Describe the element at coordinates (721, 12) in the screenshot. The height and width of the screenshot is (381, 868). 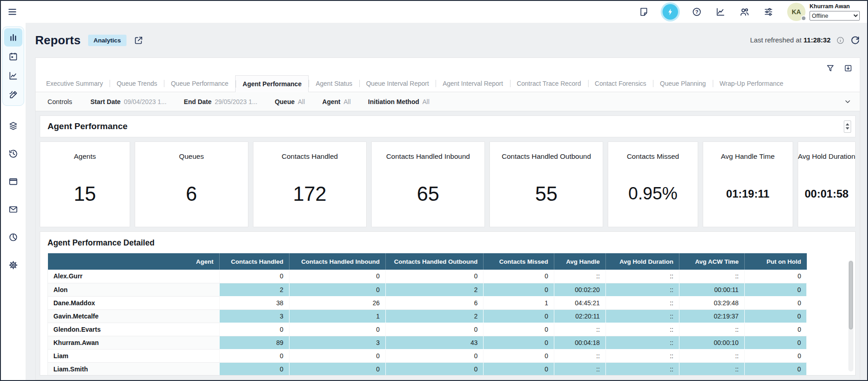
I see `metrics-icon` at that location.